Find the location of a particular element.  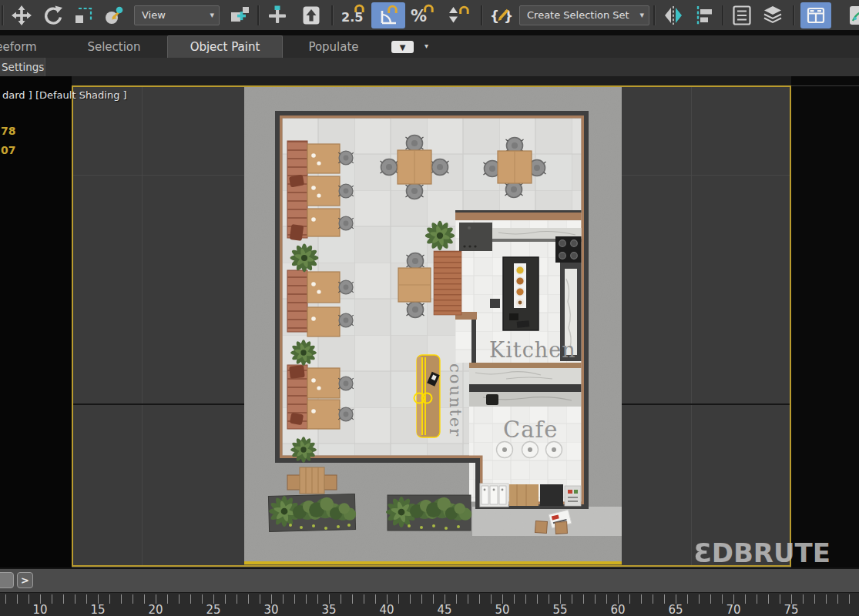

select-and-scale-icon is located at coordinates (83, 15).